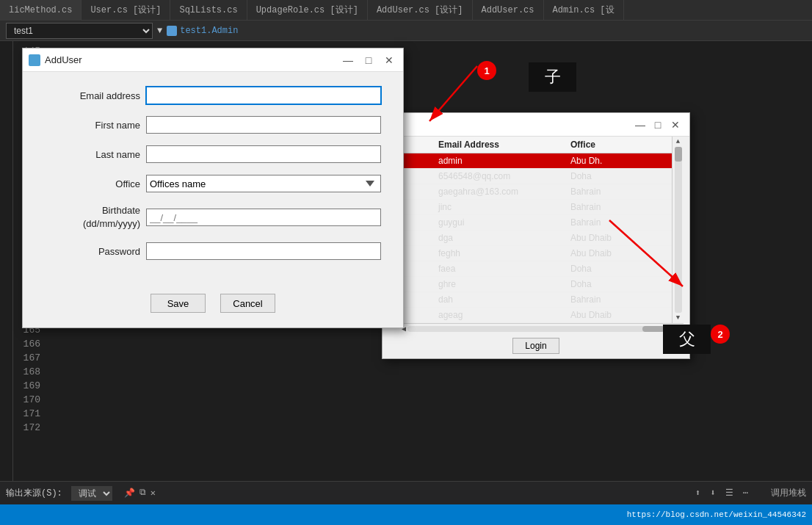 This screenshot has height=525, width=812. What do you see at coordinates (536, 235) in the screenshot?
I see `list-table-container: le Email Address Office admin Abu Dh. 65…` at bounding box center [536, 235].